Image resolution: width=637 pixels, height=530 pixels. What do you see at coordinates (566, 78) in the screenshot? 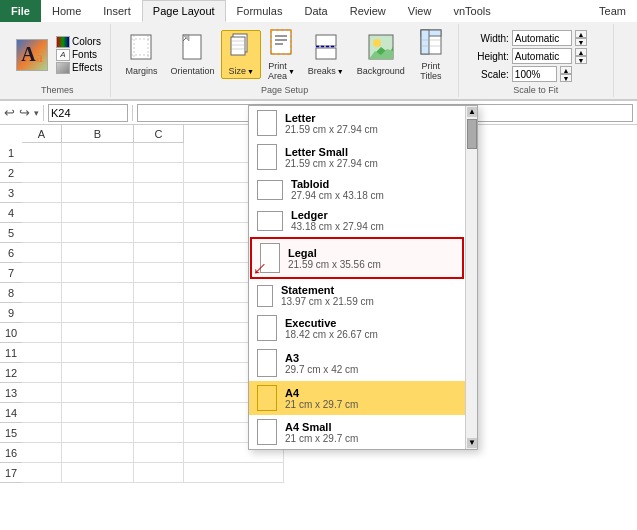
I see `scale-spin-down: ▼` at bounding box center [566, 78].